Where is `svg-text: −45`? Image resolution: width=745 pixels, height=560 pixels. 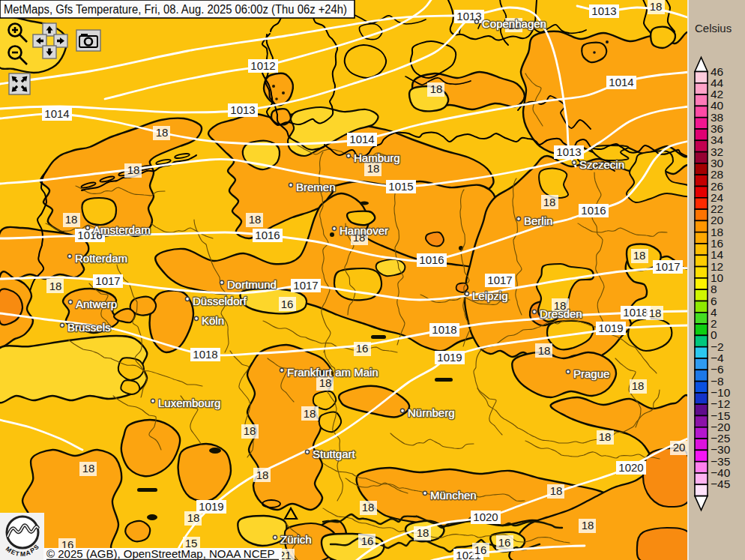 svg-text: −45 is located at coordinates (720, 484).